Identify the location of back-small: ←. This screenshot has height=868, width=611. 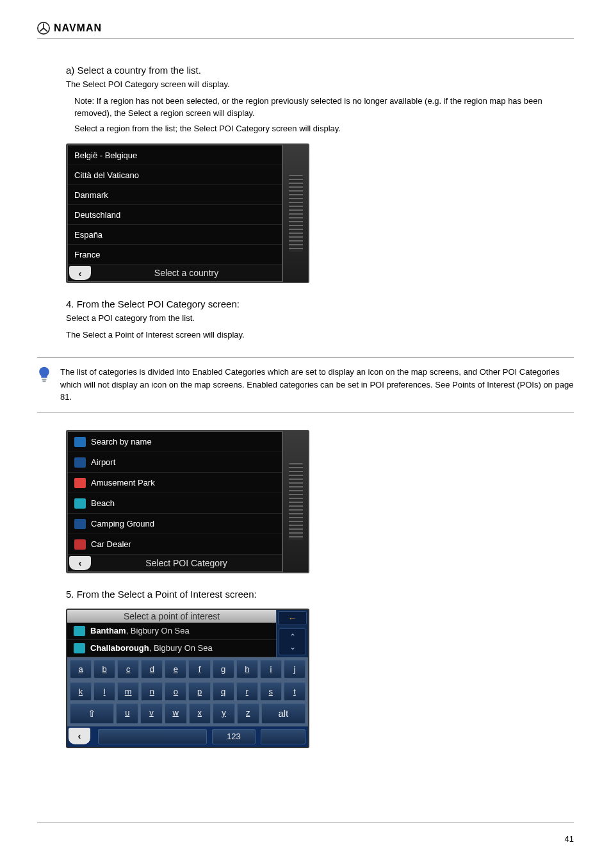
(292, 618).